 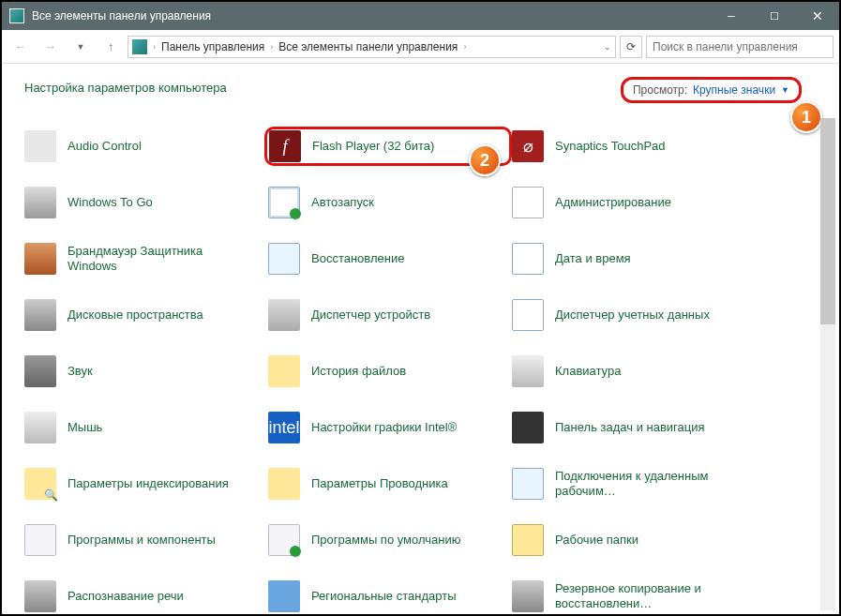 I want to click on control-panel-item: Дата и время, so click(x=634, y=259).